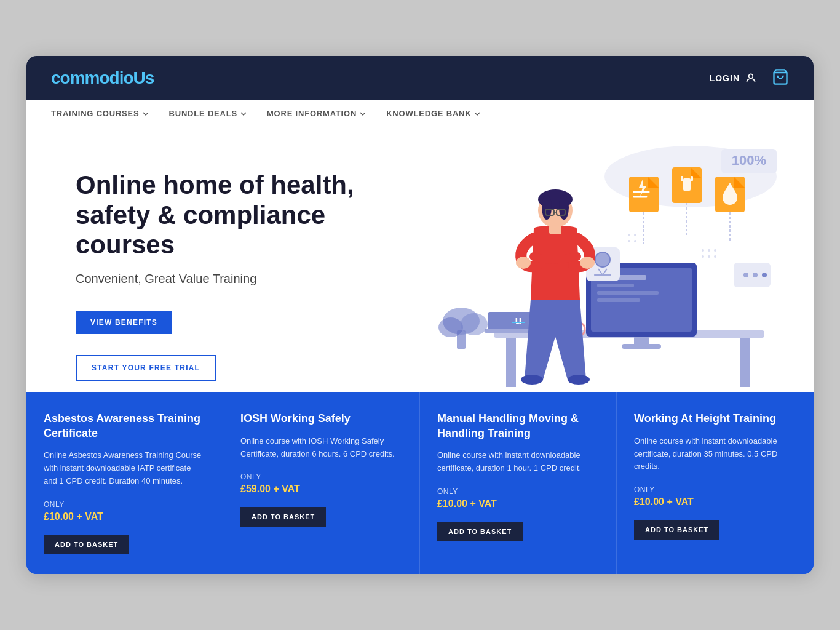 This screenshot has width=840, height=630. Describe the element at coordinates (124, 322) in the screenshot. I see `view-benefits-button: VIEW BENEFITS` at that location.